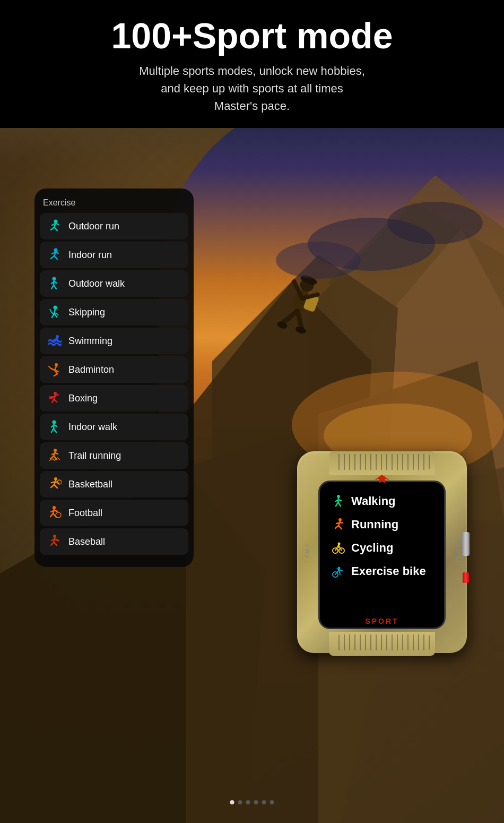  What do you see at coordinates (114, 341) in the screenshot?
I see `sport-item-swimming: Swimming` at bounding box center [114, 341].